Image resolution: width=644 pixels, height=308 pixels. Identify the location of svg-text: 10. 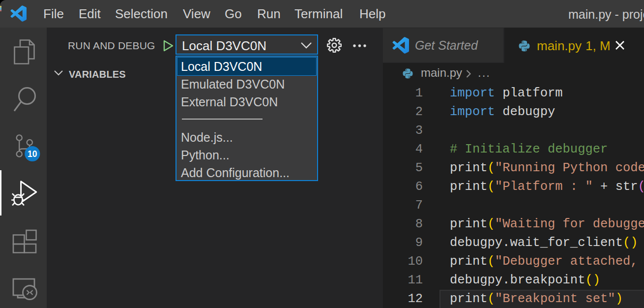
(32, 154).